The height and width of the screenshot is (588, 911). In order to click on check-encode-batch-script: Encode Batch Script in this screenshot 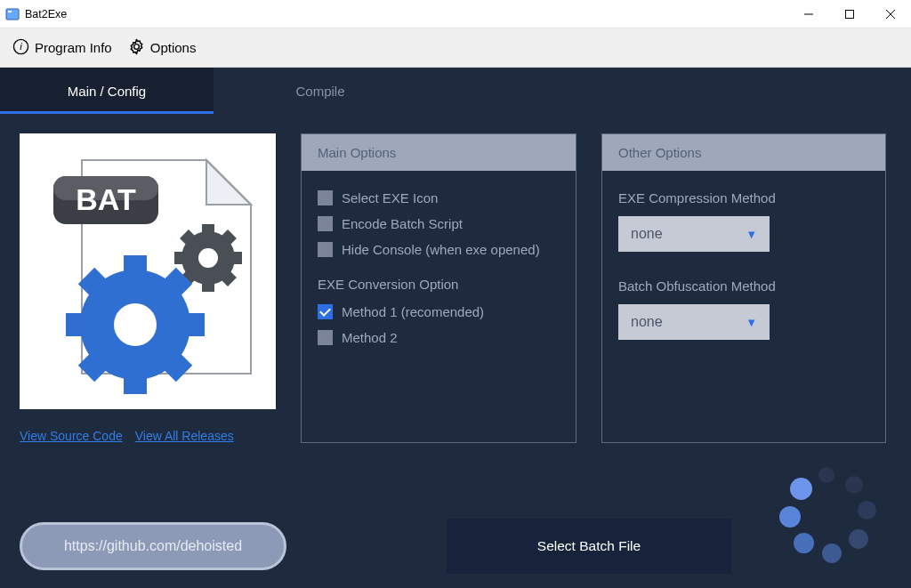, I will do `click(439, 224)`.